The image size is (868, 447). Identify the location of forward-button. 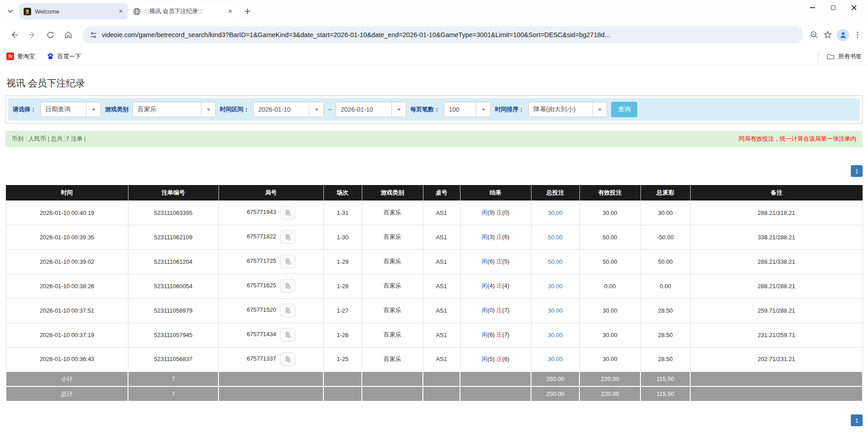
(32, 35).